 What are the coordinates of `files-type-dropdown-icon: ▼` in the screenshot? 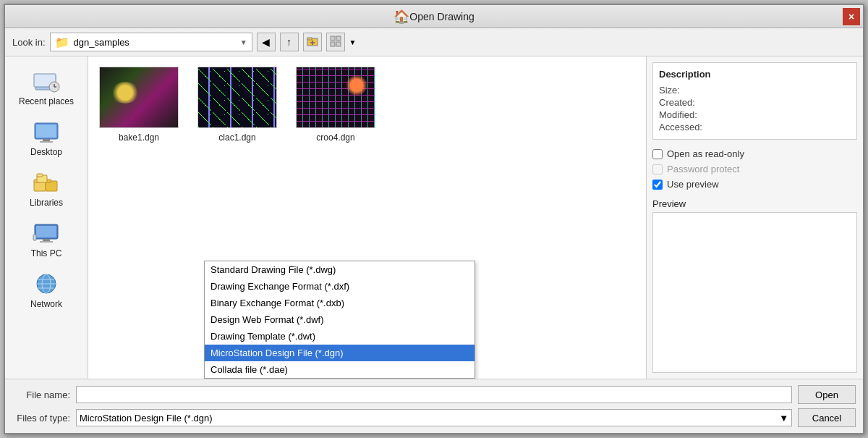 It's located at (784, 418).